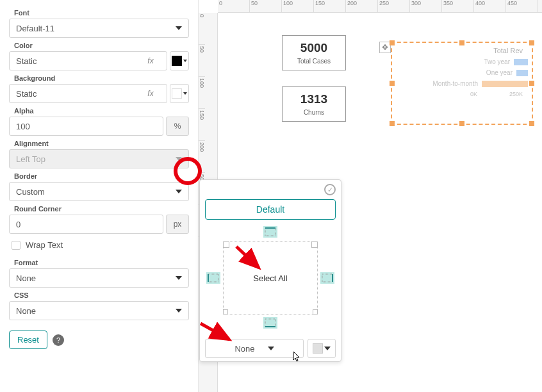  I want to click on chart-title: Total Rev, so click(462, 51).